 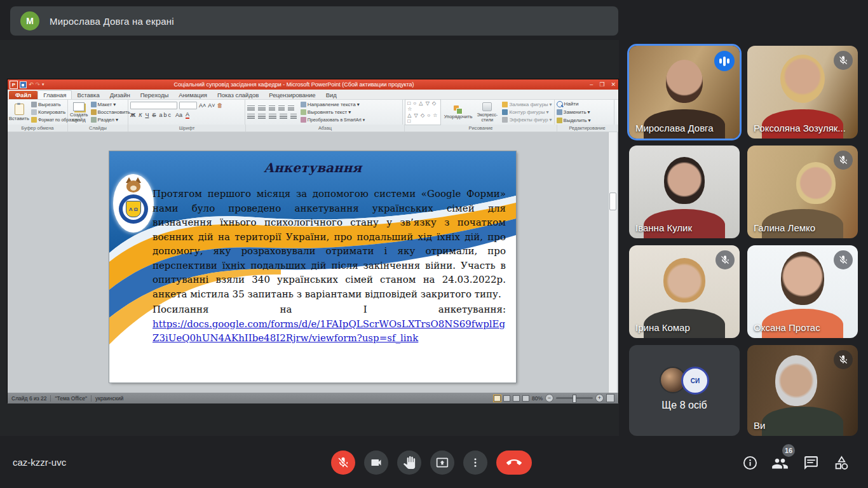 What do you see at coordinates (202, 105) in the screenshot?
I see `grow-font-icon: А˄` at bounding box center [202, 105].